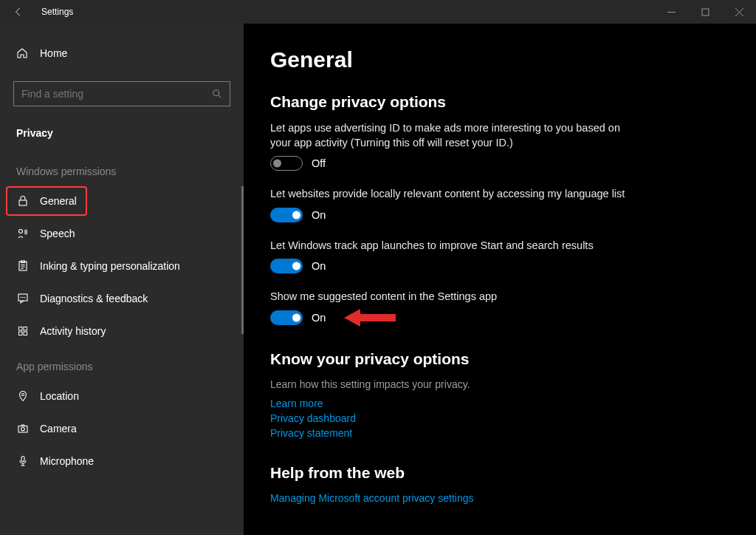 This screenshot has width=756, height=535. What do you see at coordinates (122, 94) in the screenshot?
I see `search-box` at bounding box center [122, 94].